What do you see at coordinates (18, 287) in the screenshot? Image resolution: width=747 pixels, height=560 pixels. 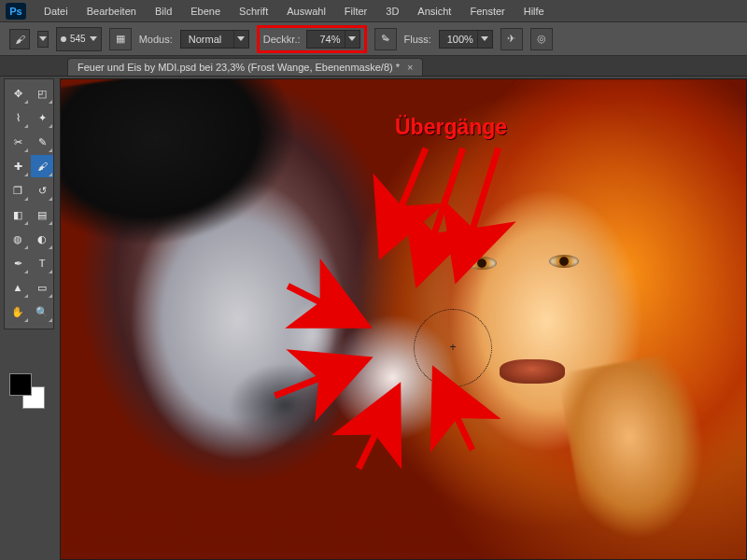 I see `path-select-tool: ▲` at bounding box center [18, 287].